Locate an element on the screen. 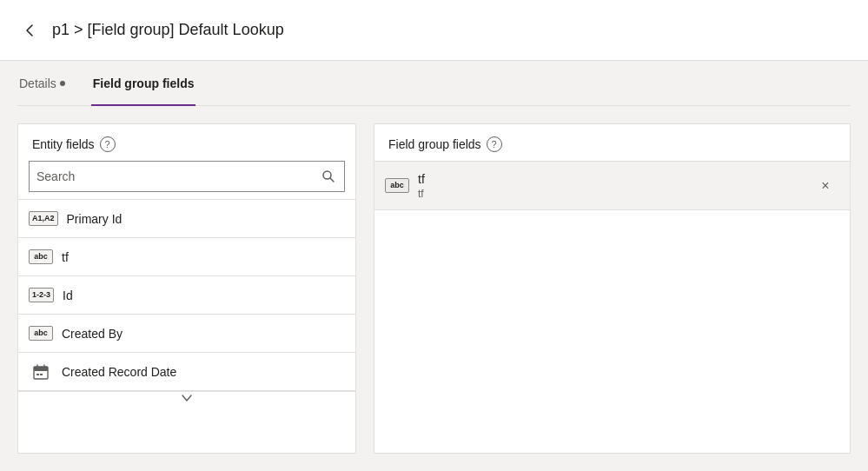 The width and height of the screenshot is (868, 471). fg-badge: abc is located at coordinates (397, 186).